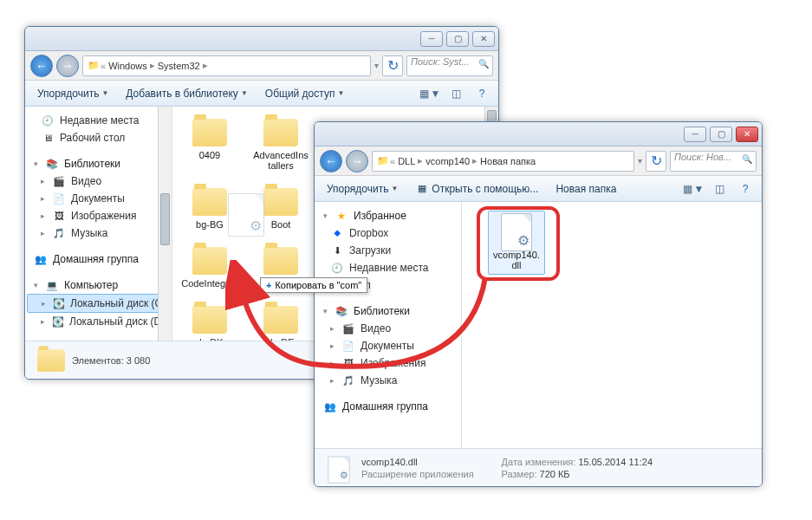 This screenshot has height=520, width=812. I want to click on status-bar: vcomp140.dll Расширение приложения Дата …, so click(538, 467).